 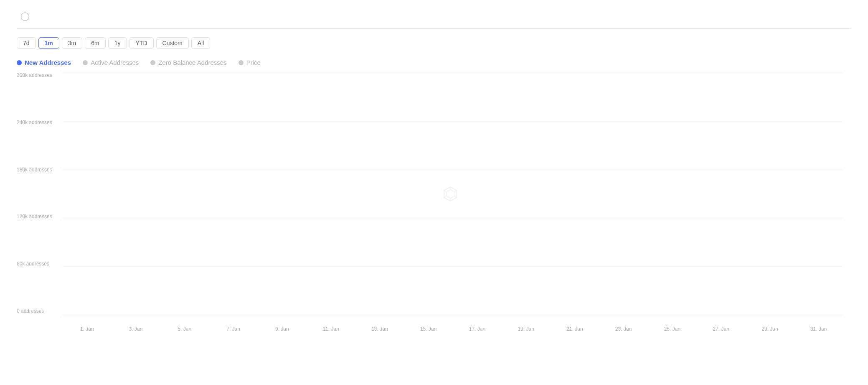 I want to click on legend-label-active-addresses: Active Addresses, so click(x=114, y=63).